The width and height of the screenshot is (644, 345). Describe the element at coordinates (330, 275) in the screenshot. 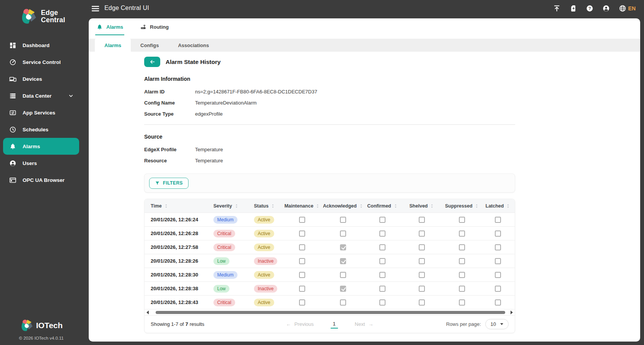

I see `table-row: 20/01/2026, 12:28:30 Medium Active` at that location.